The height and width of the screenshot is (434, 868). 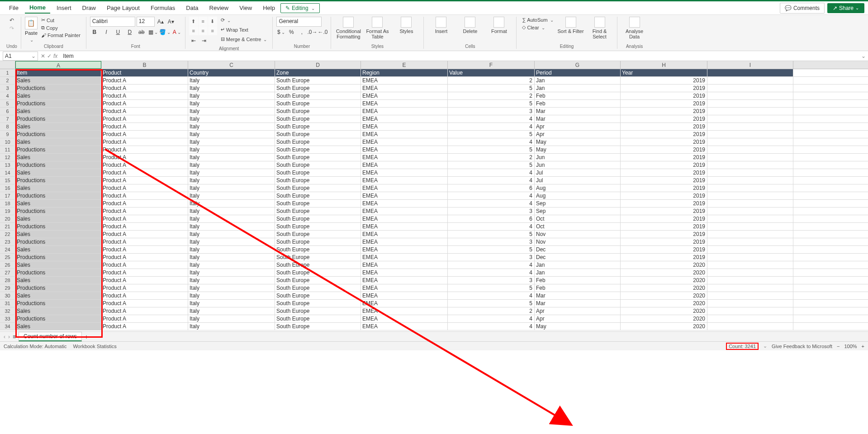 I want to click on cell-B29: Product A, so click(x=145, y=288).